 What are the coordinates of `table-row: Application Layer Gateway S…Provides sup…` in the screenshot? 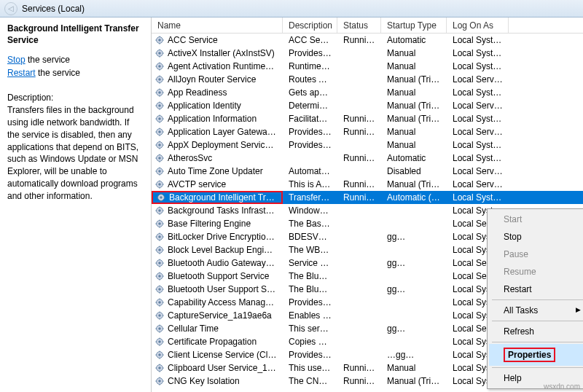 It's located at (367, 132).